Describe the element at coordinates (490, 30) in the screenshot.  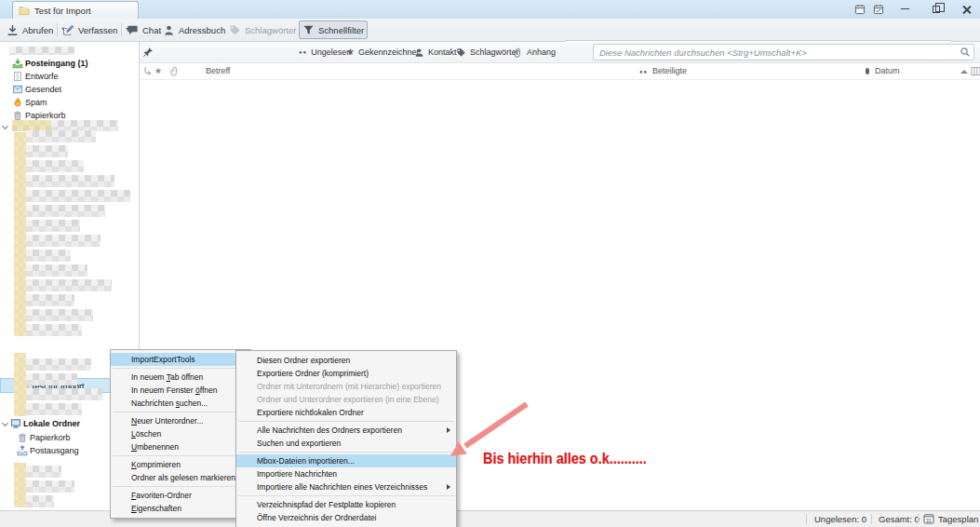
I see `mail-toolbar: Abrufen Verfassen Chat Adressbuch Schlag…` at that location.